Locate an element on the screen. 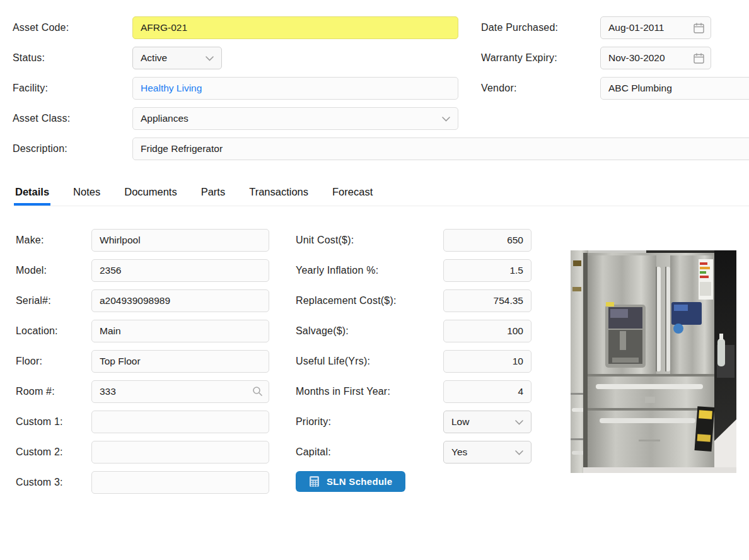 The height and width of the screenshot is (560, 749). warranty-expiry-value: Nov-30-2020 is located at coordinates (637, 58).